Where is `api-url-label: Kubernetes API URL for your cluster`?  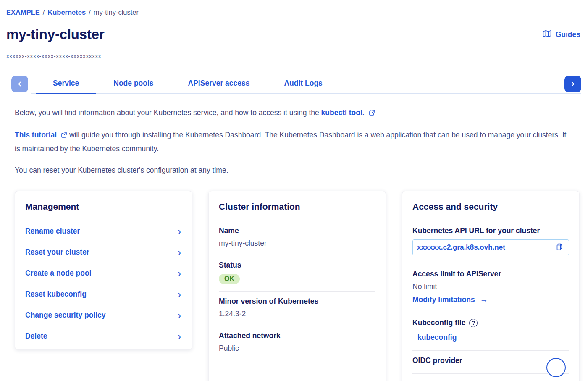 api-url-label: Kubernetes API URL for your cluster is located at coordinates (491, 231).